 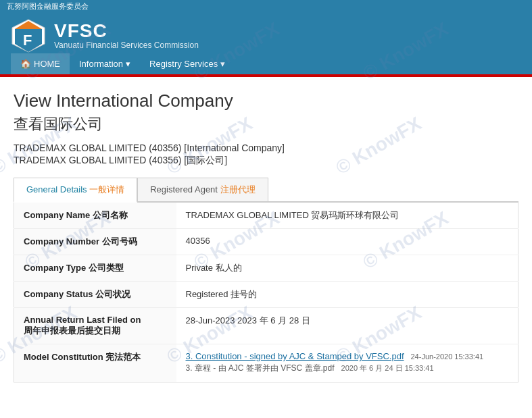 What do you see at coordinates (113, 294) in the screenshot?
I see `label-zh: 公司状况` at bounding box center [113, 294].